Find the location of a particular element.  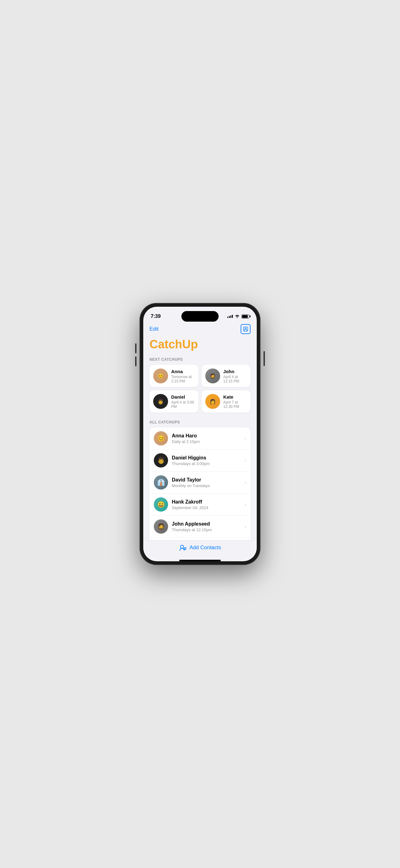

catchup-time-kate: April 7 at 12:30 PM is located at coordinates (235, 404).